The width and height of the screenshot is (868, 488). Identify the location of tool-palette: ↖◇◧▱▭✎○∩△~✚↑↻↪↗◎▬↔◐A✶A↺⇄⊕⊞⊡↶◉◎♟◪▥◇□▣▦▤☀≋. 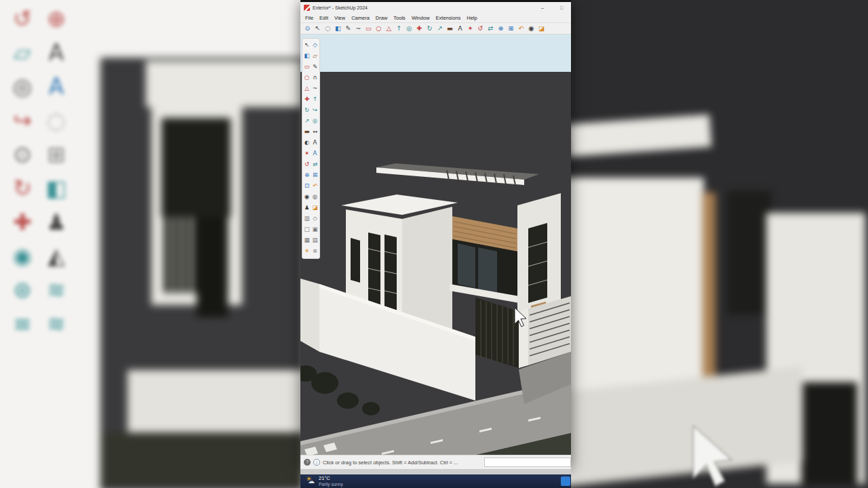
(311, 148).